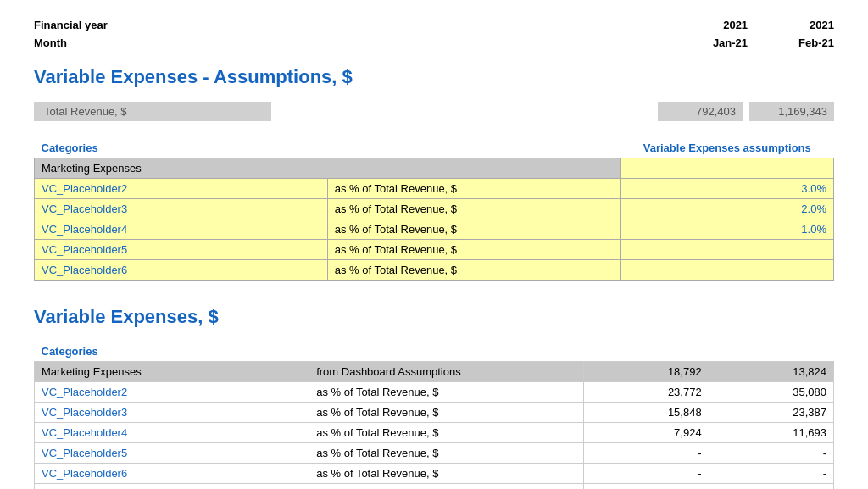 The width and height of the screenshot is (868, 489). I want to click on exp-data-val2-3: 11,693, so click(771, 432).